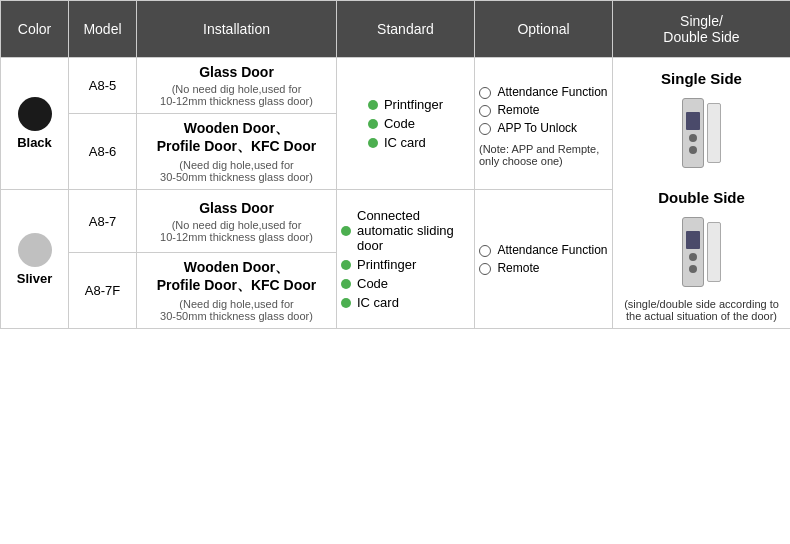 The width and height of the screenshot is (790, 544). Describe the element at coordinates (543, 110) in the screenshot. I see `optional-list-black: Attendance Function Remote APP To Unlock` at that location.